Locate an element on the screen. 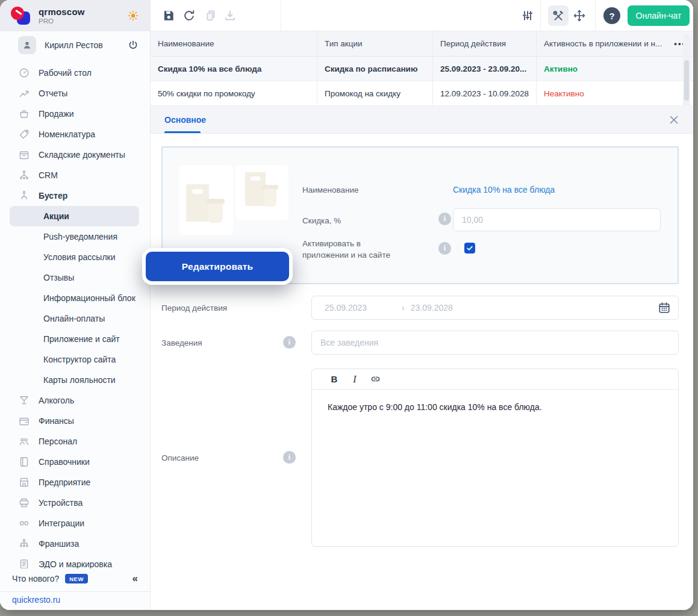 The image size is (698, 616). sidebar-item-promotions: Акции is located at coordinates (75, 216).